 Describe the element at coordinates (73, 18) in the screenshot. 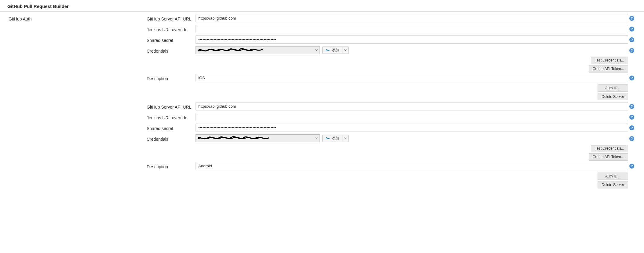

I see `section-label-github-auth: GitHub Auth` at that location.